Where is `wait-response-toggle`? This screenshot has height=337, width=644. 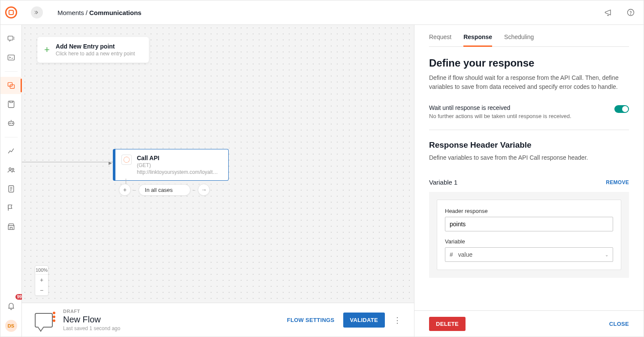
wait-response-toggle is located at coordinates (622, 109).